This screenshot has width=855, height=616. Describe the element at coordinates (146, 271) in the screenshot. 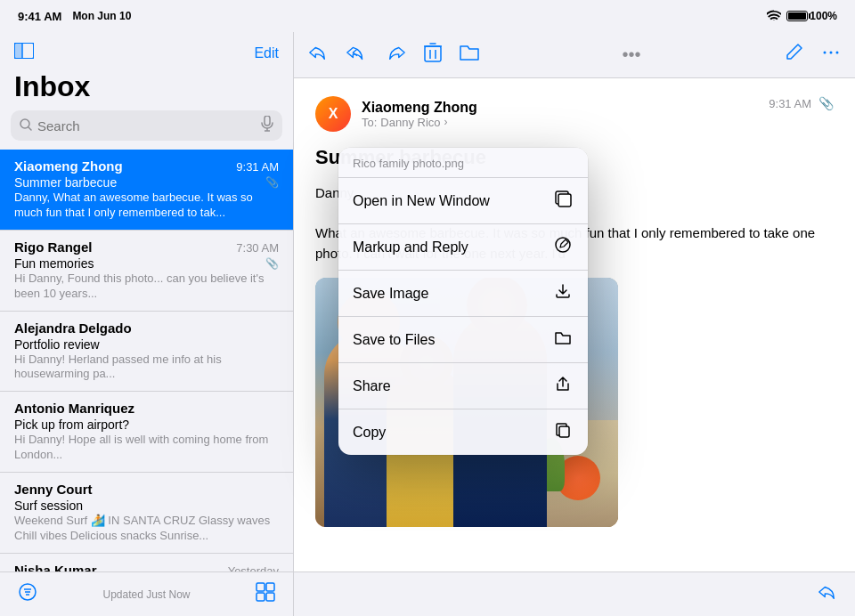

I see `mail-item: Rigo Rangel 7:30 AM Fun memories 📎 Hi Da…` at that location.